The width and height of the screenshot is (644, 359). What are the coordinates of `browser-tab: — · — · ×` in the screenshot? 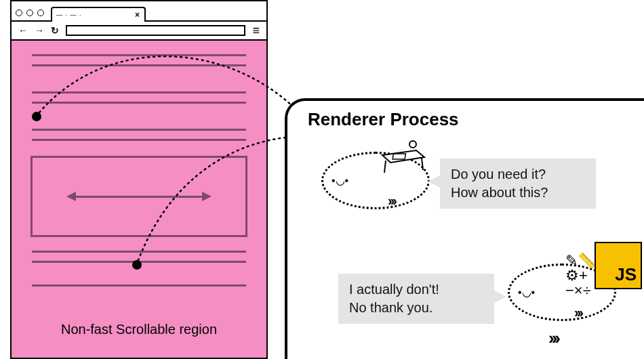 It's located at (98, 14).